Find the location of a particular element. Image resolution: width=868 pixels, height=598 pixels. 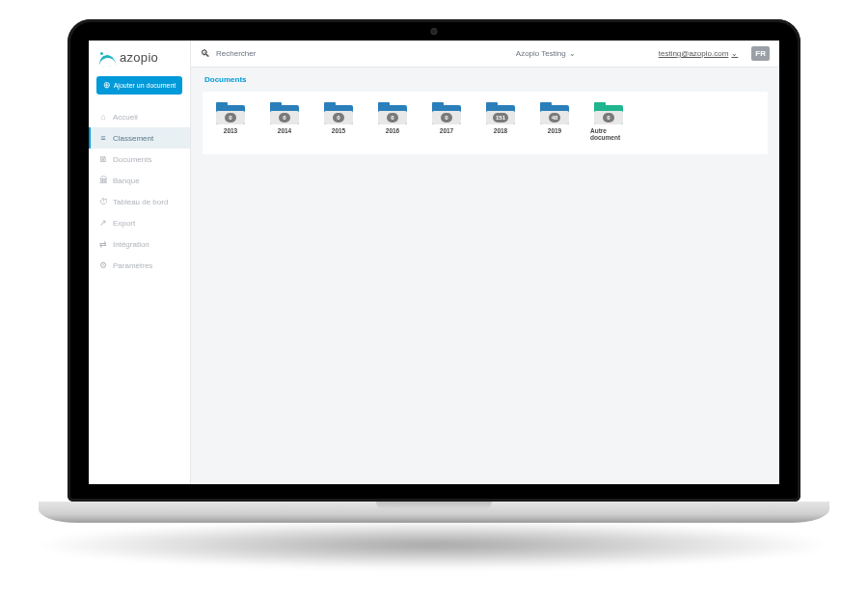

bank-icon: 🏛 is located at coordinates (103, 180).